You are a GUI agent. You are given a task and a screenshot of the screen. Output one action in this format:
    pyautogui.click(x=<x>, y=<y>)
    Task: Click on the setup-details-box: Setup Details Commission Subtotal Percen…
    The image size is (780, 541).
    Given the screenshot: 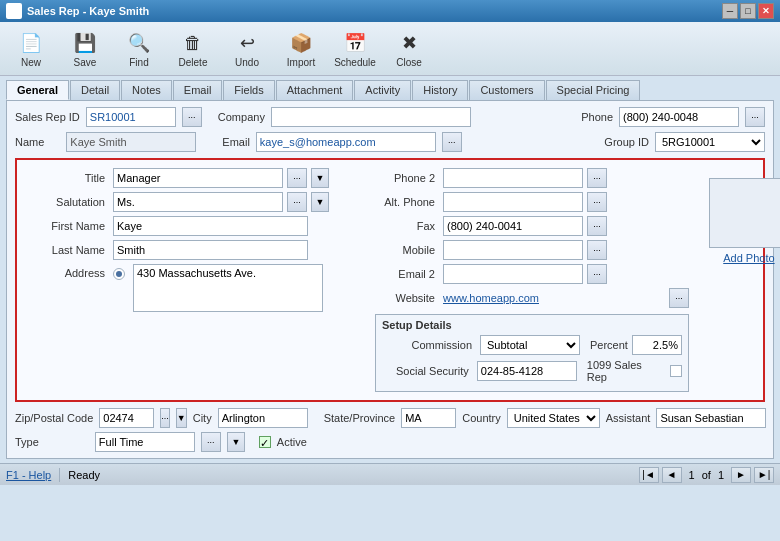 What is the action you would take?
    pyautogui.click(x=532, y=353)
    